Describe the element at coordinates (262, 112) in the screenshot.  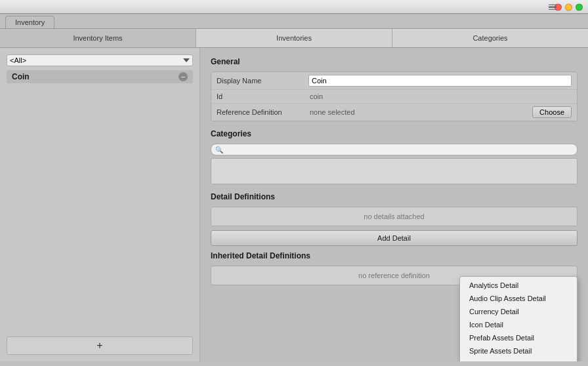
I see `reference-definition-label: Reference Definition` at that location.